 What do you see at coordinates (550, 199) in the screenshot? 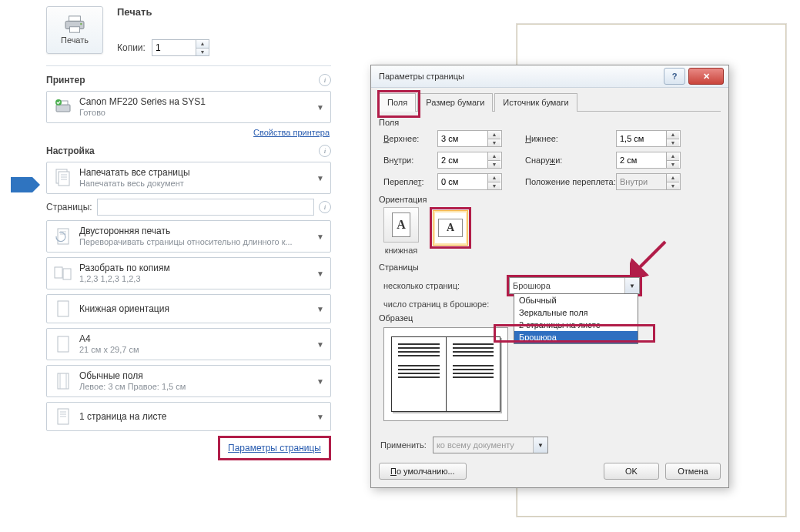
I see `orientation-group: Ориентация` at bounding box center [550, 199].